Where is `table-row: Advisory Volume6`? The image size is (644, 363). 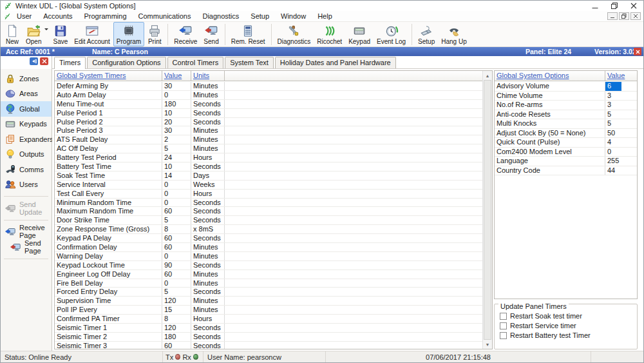
table-row: Advisory Volume6 is located at coordinates (565, 86).